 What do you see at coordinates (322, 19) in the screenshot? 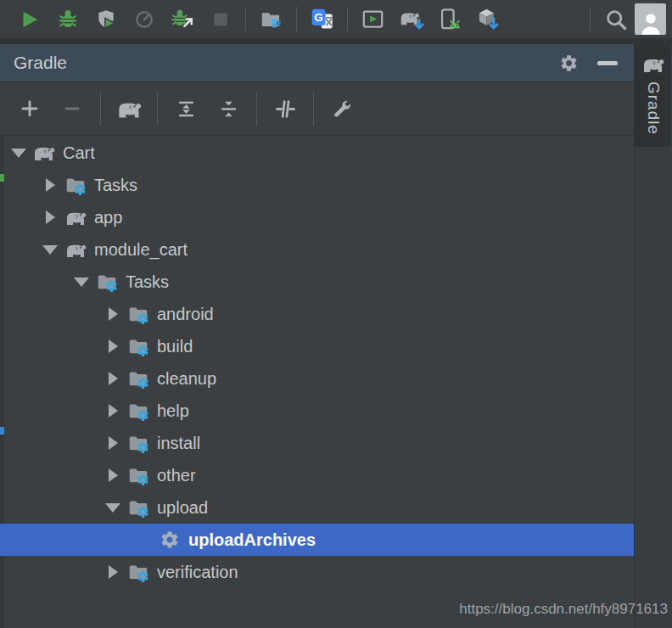
I see `translate-button: G` at bounding box center [322, 19].